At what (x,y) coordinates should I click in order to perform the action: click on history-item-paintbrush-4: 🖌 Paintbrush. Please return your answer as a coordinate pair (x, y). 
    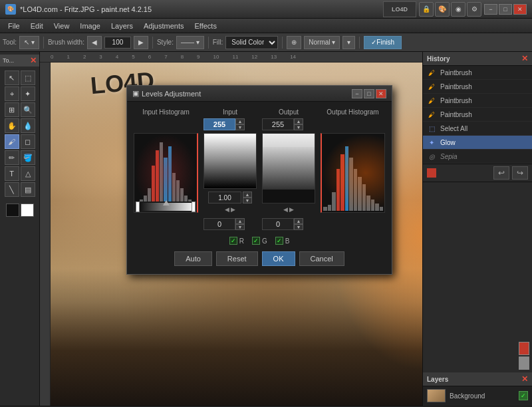
    Looking at the image, I should click on (477, 114).